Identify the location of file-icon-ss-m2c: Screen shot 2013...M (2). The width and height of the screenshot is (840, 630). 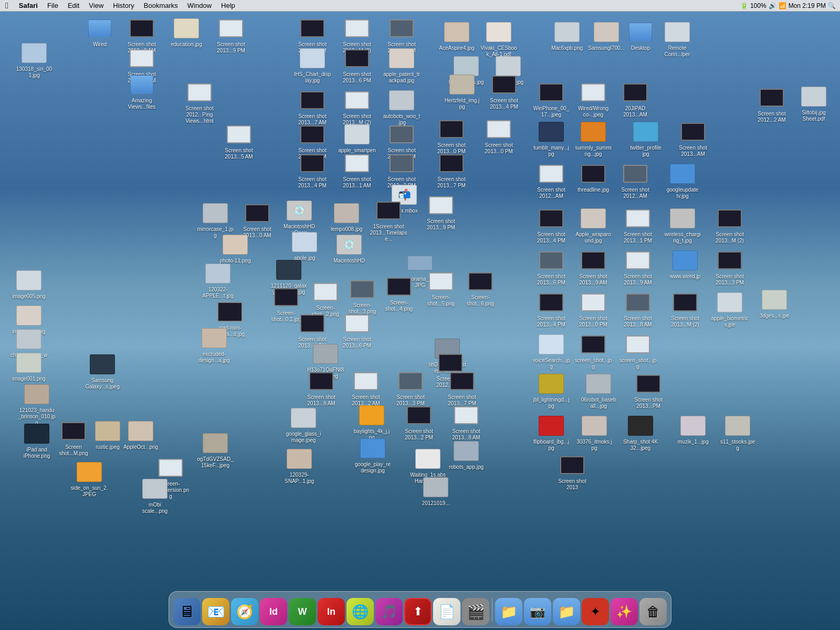
(730, 225).